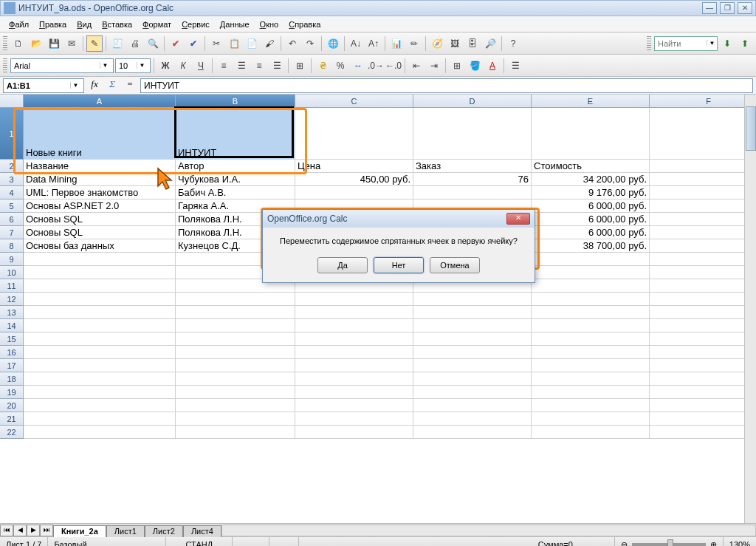  What do you see at coordinates (591, 366) in the screenshot?
I see `cell-E17` at bounding box center [591, 366].